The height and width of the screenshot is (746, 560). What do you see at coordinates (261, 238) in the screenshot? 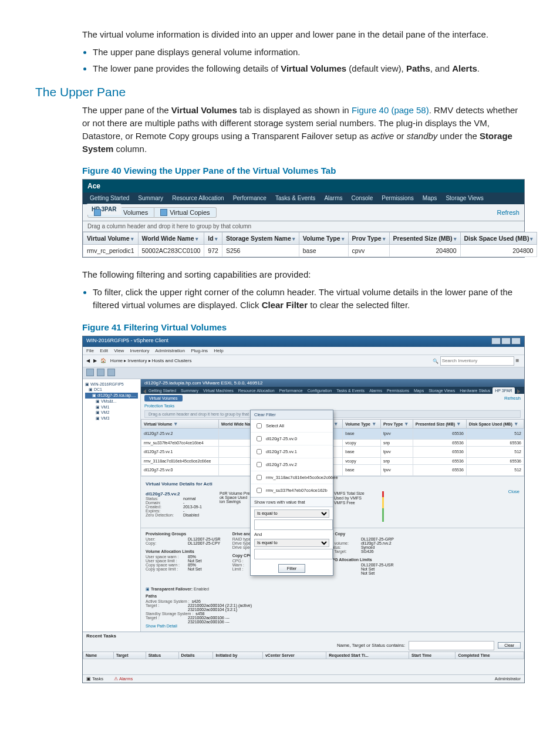
I see `col-storage-system: Storage System Name▾` at bounding box center [261, 238].